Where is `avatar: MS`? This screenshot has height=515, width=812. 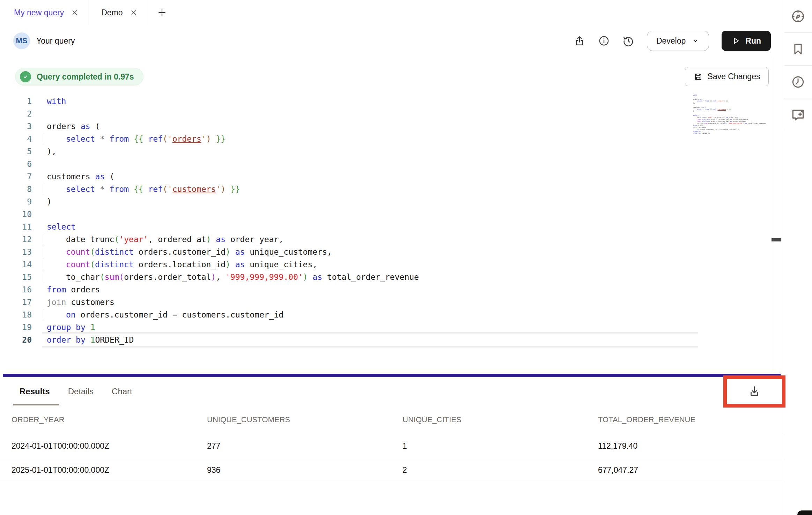
avatar: MS is located at coordinates (22, 41).